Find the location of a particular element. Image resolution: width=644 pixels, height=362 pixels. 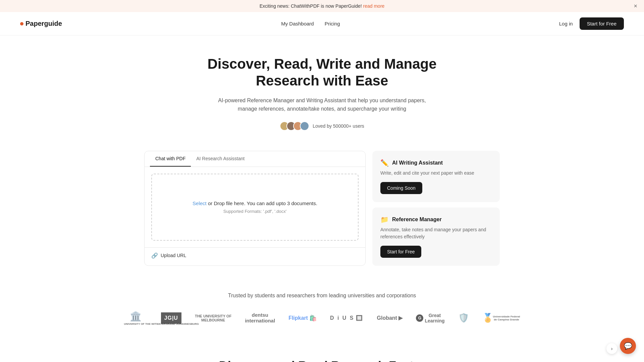

banner-close-button: × is located at coordinates (635, 6).